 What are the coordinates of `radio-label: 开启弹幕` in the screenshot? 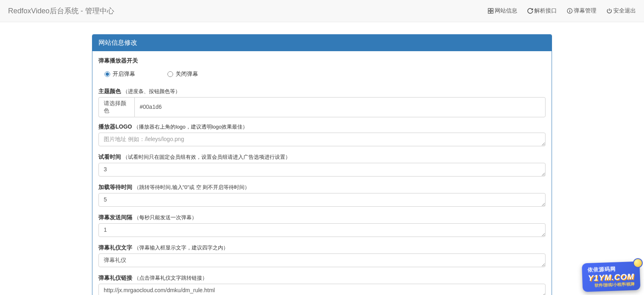 It's located at (124, 74).